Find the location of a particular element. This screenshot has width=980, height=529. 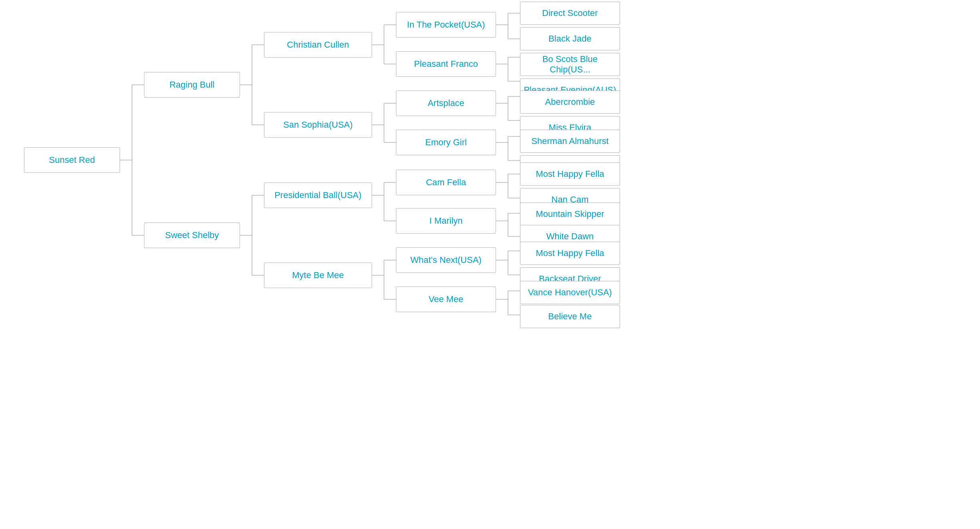

node-i-marilyn: I Marilyn is located at coordinates (446, 221).